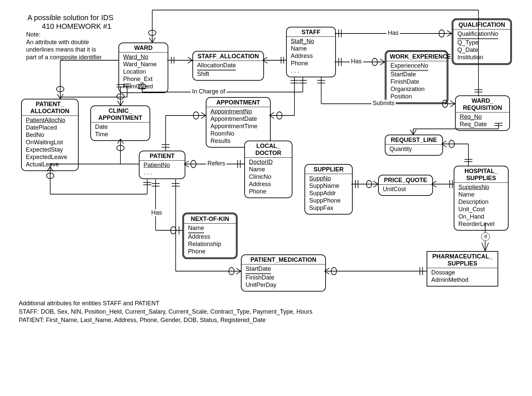 This screenshot has width=532, height=396. I want to click on page-title-2: 410 HOMEWORK #1, so click(77, 26).